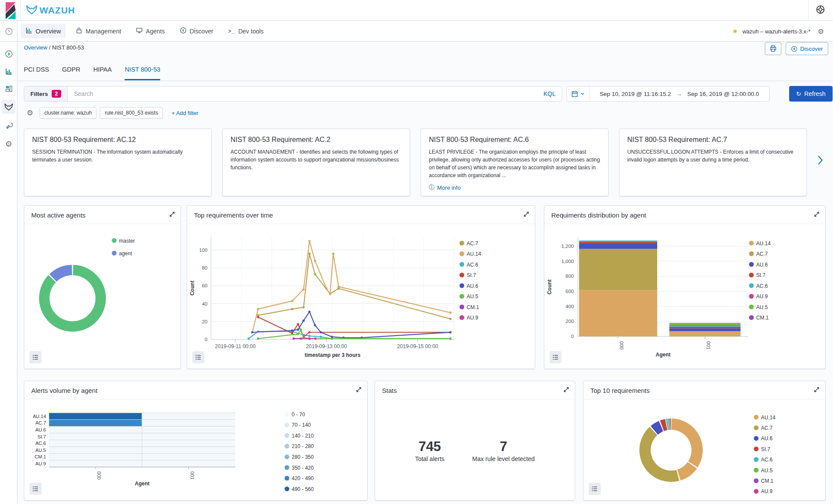 The height and width of the screenshot is (504, 833). I want to click on nav-agents: Agents, so click(150, 31).